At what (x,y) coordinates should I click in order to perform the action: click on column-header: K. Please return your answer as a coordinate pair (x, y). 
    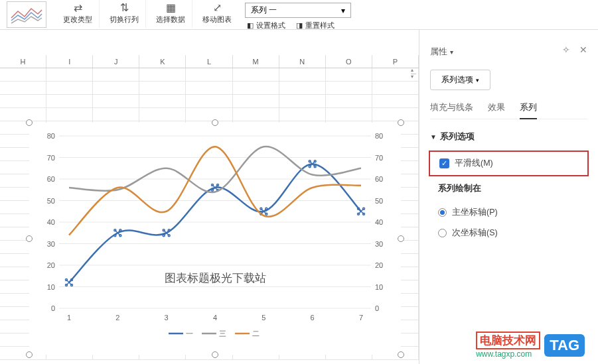
    Looking at the image, I should click on (163, 61).